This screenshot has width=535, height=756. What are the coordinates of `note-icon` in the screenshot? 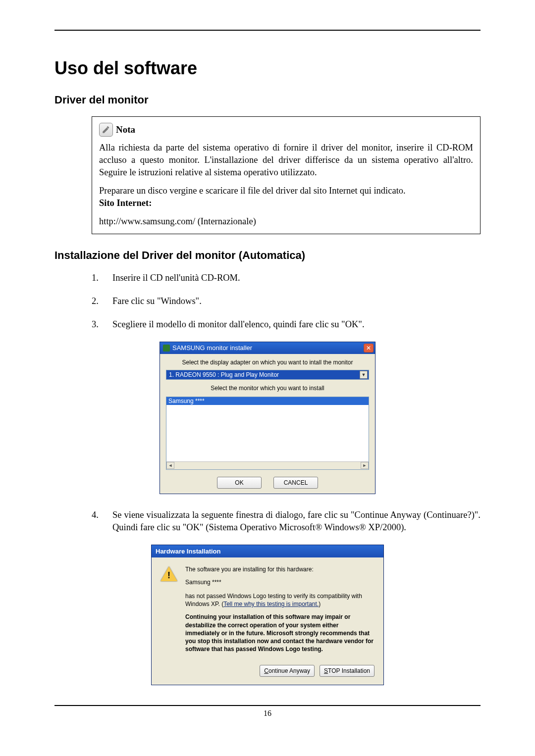 It's located at (106, 130).